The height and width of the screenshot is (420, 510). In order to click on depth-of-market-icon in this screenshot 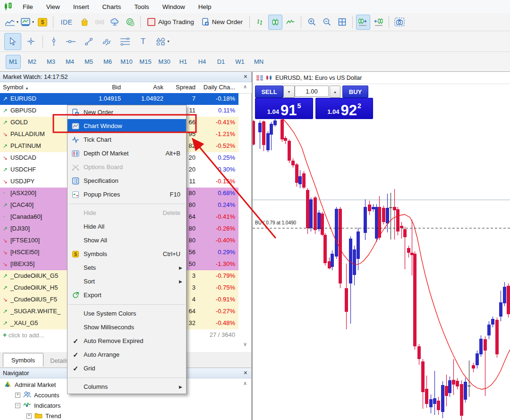, I will do `click(260, 78)`.